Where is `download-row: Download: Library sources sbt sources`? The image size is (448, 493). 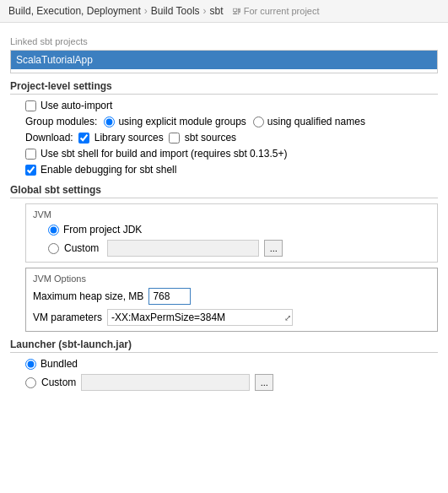
download-row: Download: Library sources sbt sources is located at coordinates (231, 138).